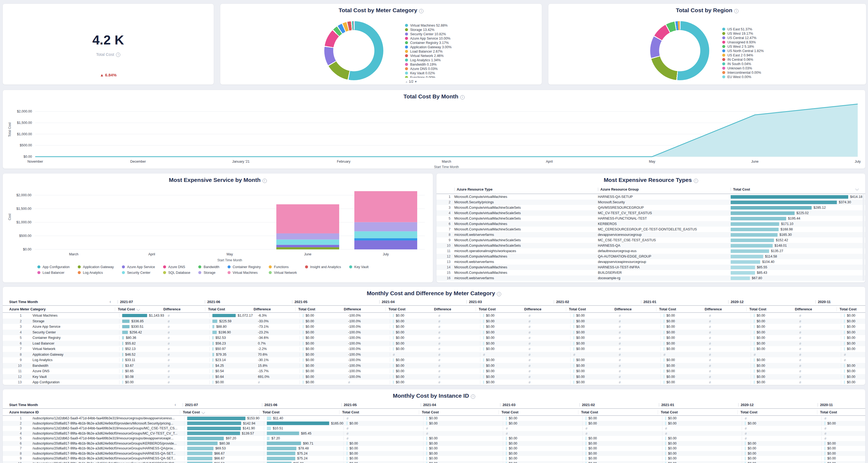 This screenshot has width=868, height=463. I want to click on scroll-left-icon: ‹, so click(111, 302).